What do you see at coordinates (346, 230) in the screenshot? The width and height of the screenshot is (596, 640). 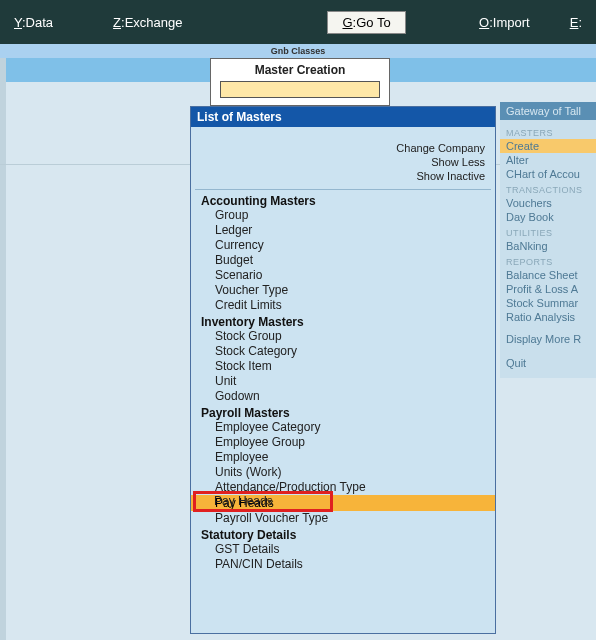 I see `item-ledger: Ledger` at bounding box center [346, 230].